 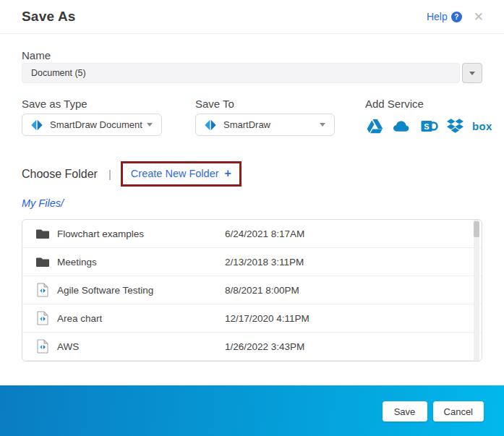 I want to click on scrollbar-thumb, so click(x=477, y=229).